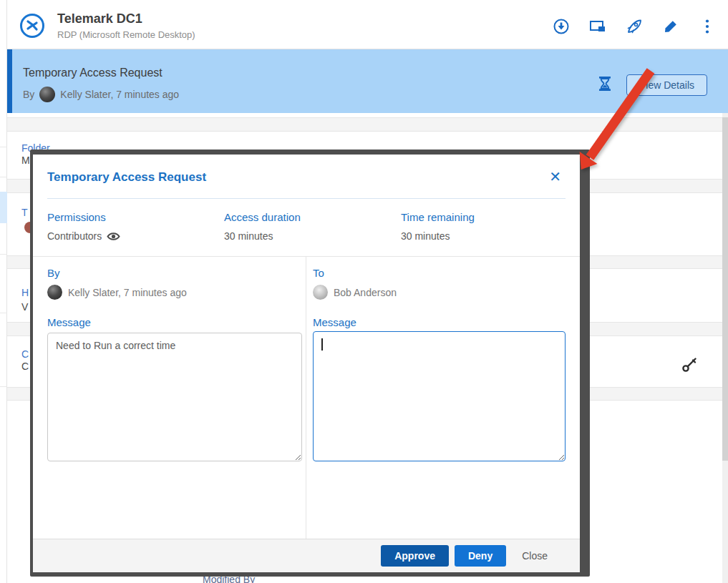 This screenshot has width=728, height=583. What do you see at coordinates (368, 24) in the screenshot?
I see `page-header: Telemark DC1 RDP (Microsoft Remote Deskt…` at bounding box center [368, 24].